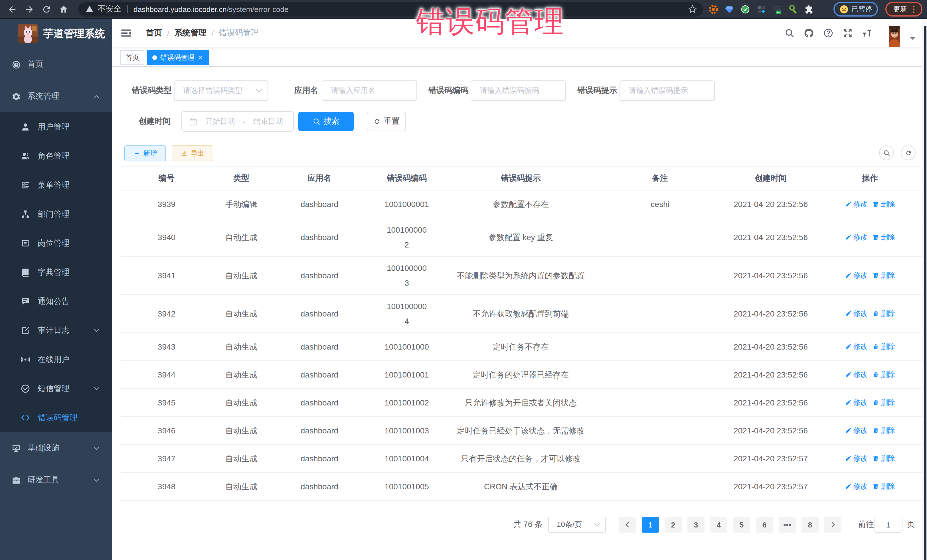 This screenshot has height=560, width=927. What do you see at coordinates (56, 480) in the screenshot?
I see `sidebar-item-tool: 研发工具` at bounding box center [56, 480].